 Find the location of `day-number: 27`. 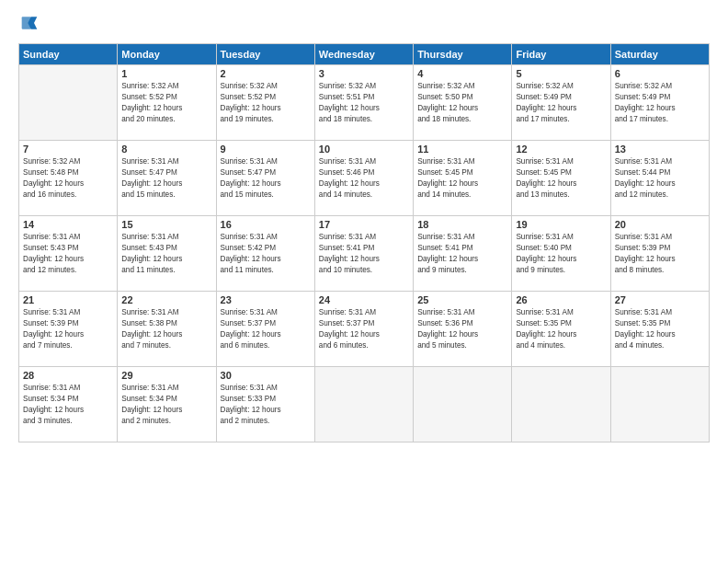

day-number: 27 is located at coordinates (660, 300).